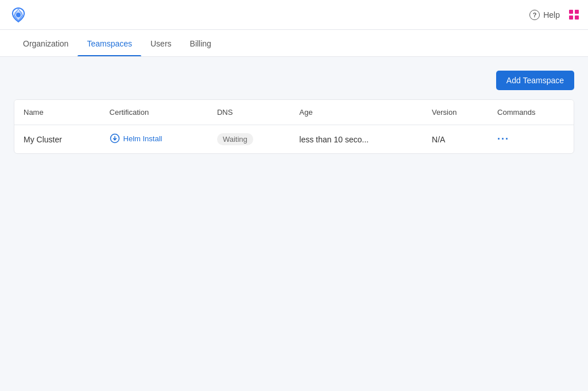  Describe the element at coordinates (136, 138) in the screenshot. I see `helm-install-link: Helm Install` at that location.